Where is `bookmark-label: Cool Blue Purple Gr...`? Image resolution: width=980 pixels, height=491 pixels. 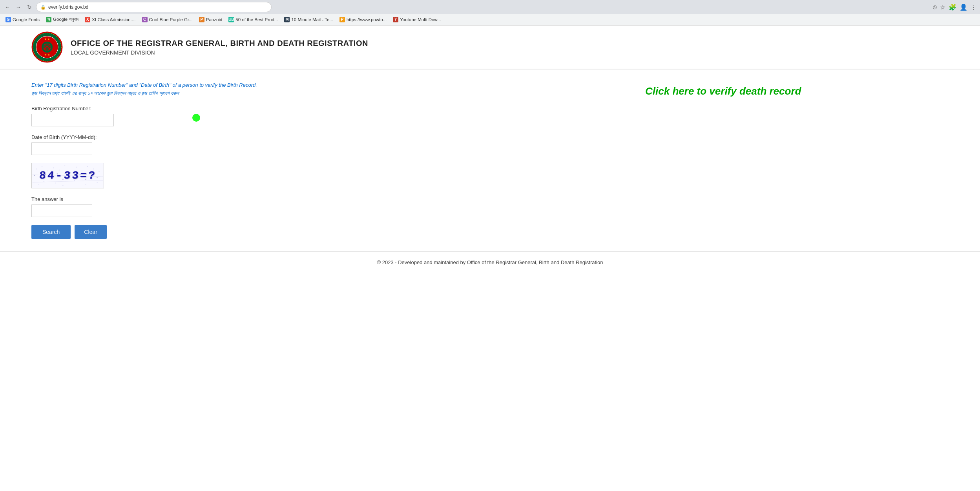 bookmark-label: Cool Blue Purple Gr... is located at coordinates (171, 20).